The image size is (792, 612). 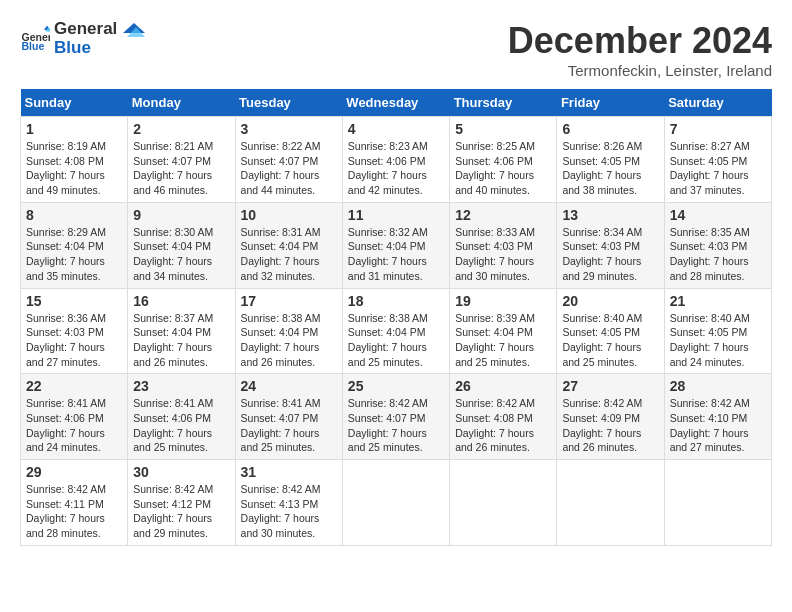 I want to click on header-sunday: Sunday, so click(x=74, y=103).